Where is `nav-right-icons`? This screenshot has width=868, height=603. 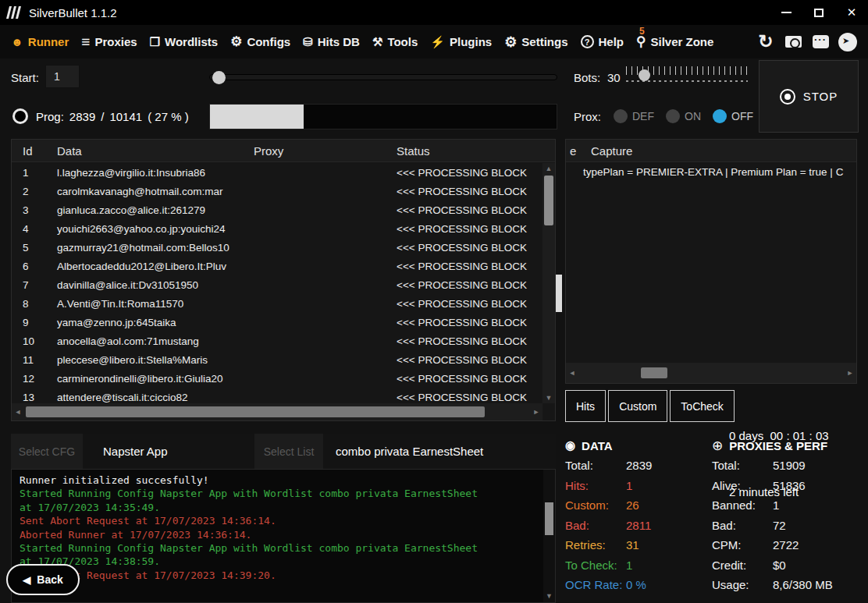
nav-right-icons is located at coordinates (809, 42).